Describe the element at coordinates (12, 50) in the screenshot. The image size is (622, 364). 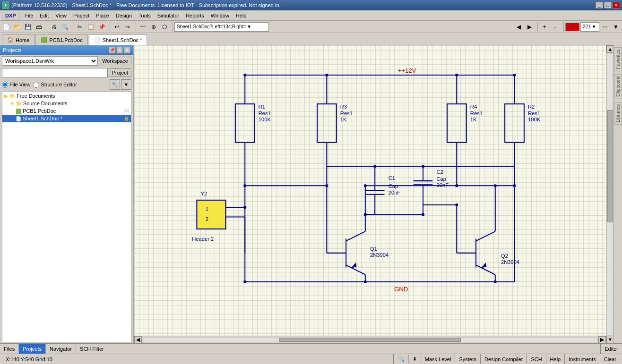
I see `panel-title-text: Projects` at that location.